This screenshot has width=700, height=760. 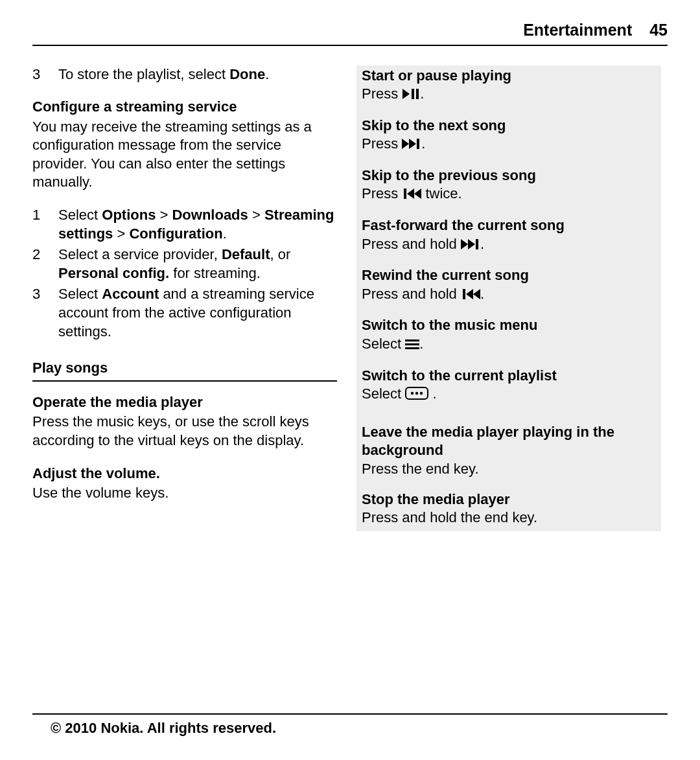 I want to click on page-header: Entertainment 45, so click(x=350, y=32).